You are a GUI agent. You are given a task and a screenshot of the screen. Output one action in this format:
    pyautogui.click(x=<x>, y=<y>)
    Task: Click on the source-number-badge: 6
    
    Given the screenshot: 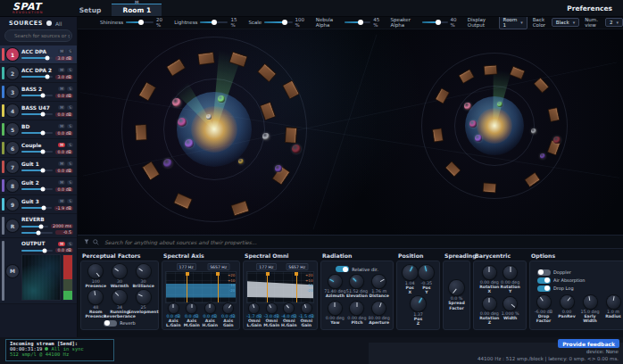 What is the action you would take?
    pyautogui.click(x=12, y=148)
    